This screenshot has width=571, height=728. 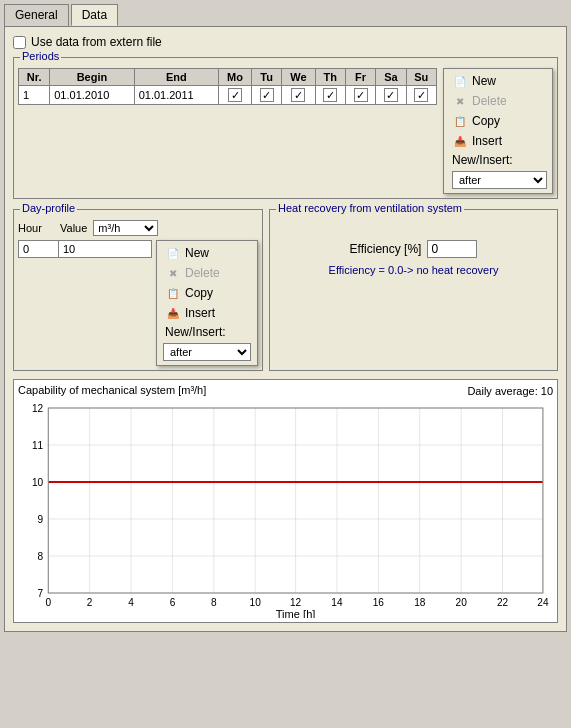 I want to click on hour-col-label: Hour, so click(x=38, y=228).